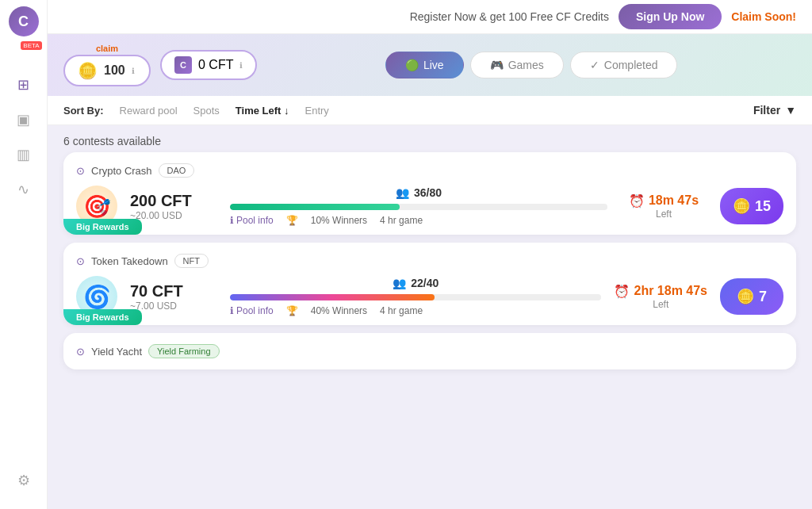 This screenshot has height=509, width=812. Describe the element at coordinates (292, 311) in the screenshot. I see `winners-icon-token-takedown: 🏆` at that location.